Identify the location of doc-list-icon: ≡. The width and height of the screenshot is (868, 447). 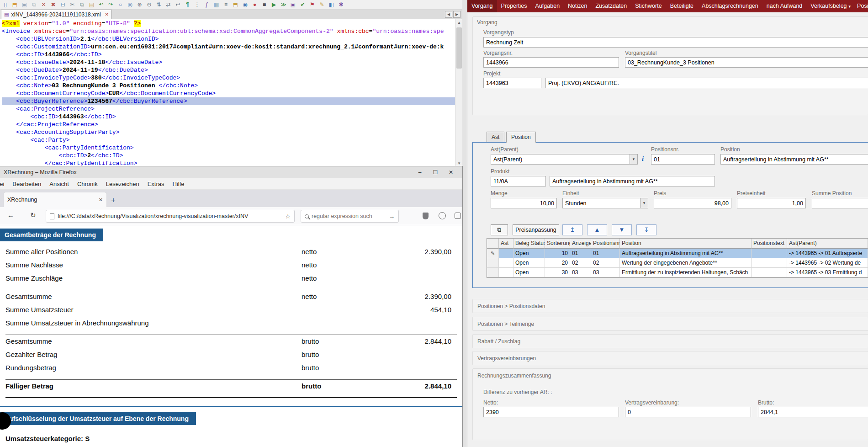
(226, 5).